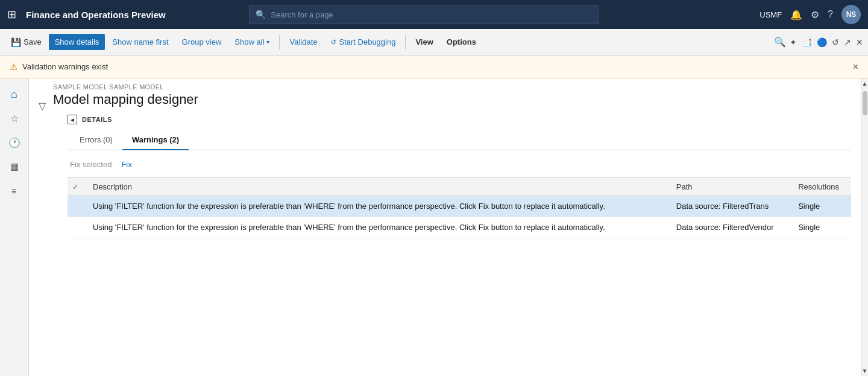  What do you see at coordinates (72, 119) in the screenshot?
I see `collapse-button: ◄` at bounding box center [72, 119].